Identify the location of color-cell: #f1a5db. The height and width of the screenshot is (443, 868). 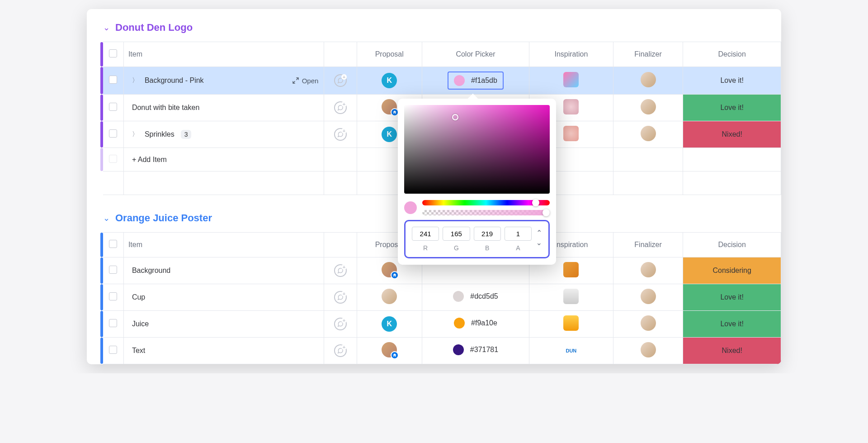
(476, 81).